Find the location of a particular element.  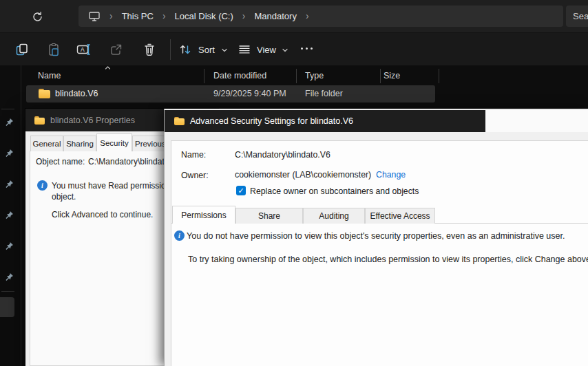

change-owner-link: Change is located at coordinates (391, 175).